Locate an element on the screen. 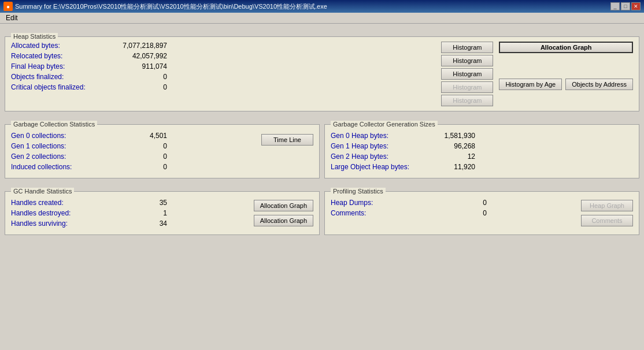 The width and height of the screenshot is (644, 350). histogram-btn-4: Histogram is located at coordinates (467, 87).